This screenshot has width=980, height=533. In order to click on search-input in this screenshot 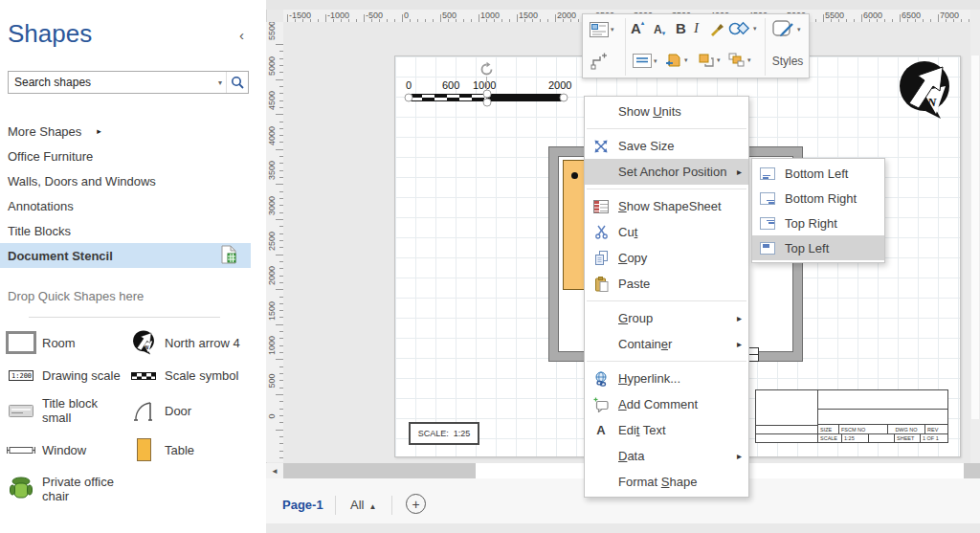, I will do `click(111, 82)`.